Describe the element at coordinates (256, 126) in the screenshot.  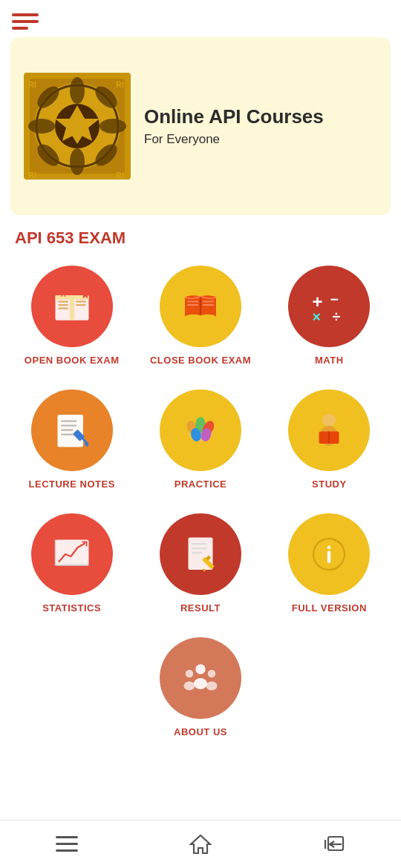
I see `banner-text: Online API Courses For Everyone` at that location.